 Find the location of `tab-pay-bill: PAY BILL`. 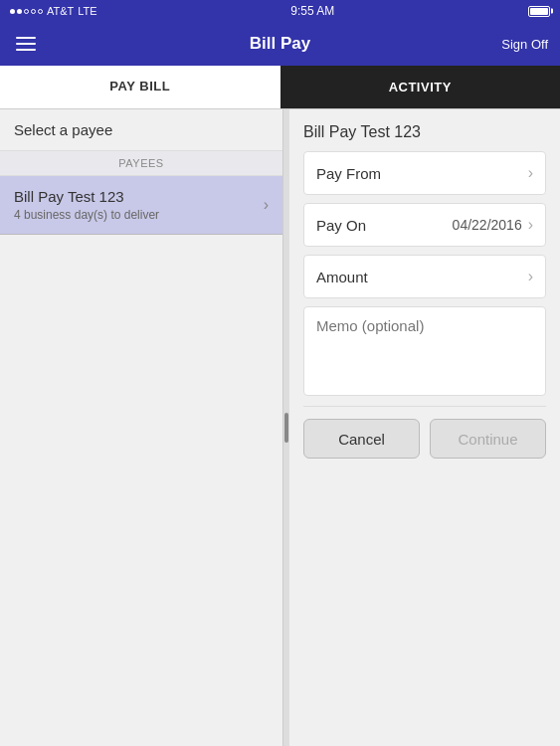

tab-pay-bill: PAY BILL is located at coordinates (140, 88).